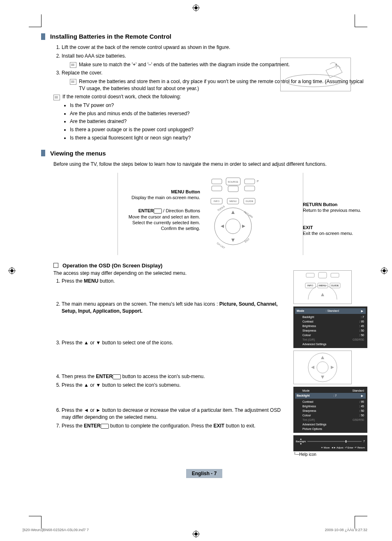 This screenshot has width=392, height=541. What do you see at coordinates (221, 208) in the screenshot?
I see `svg-text: TOOLS` at bounding box center [221, 208].